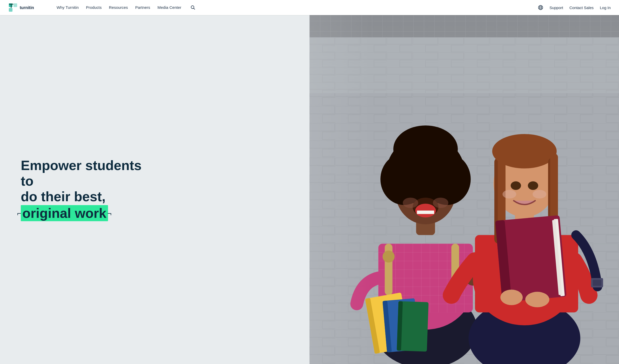  Describe the element at coordinates (143, 8) in the screenshot. I see `nav-item-partners: Partners` at that location.